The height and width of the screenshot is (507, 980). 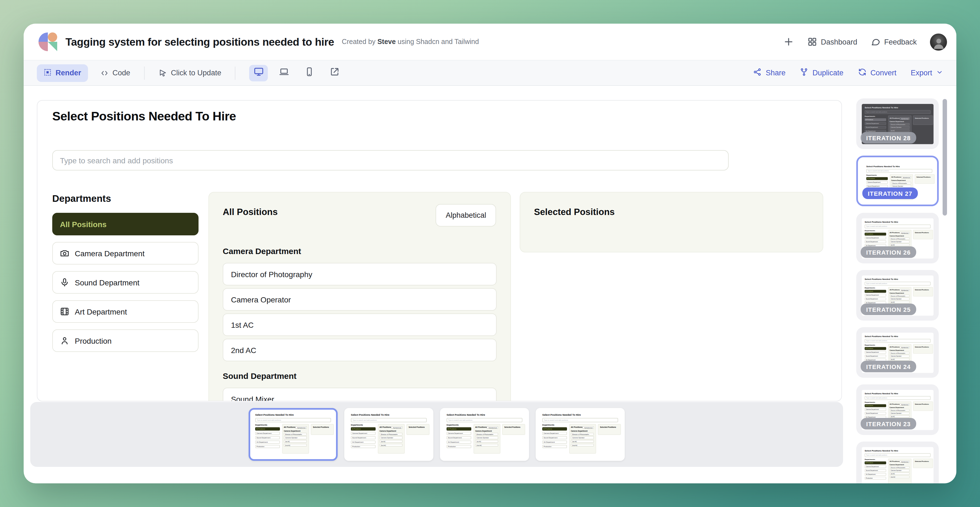 What do you see at coordinates (126, 253) in the screenshot?
I see `department-item-camera-department: Camera Department` at bounding box center [126, 253].